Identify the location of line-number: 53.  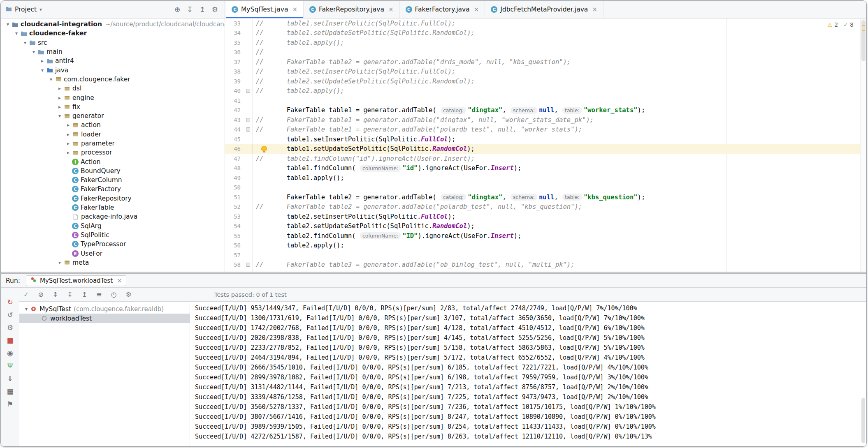
(234, 217).